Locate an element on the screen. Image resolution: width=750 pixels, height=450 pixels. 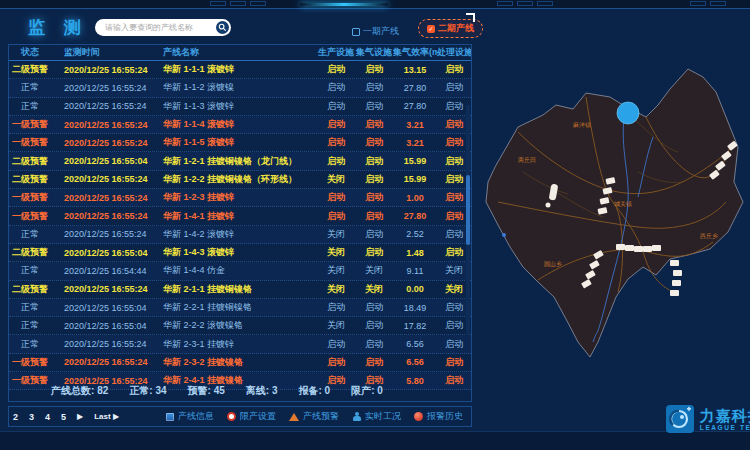
table-row: 正常2020/12/25 16:55:24华新 1-1-3 滚镀锌启动启动27.… is located at coordinates (240, 107).